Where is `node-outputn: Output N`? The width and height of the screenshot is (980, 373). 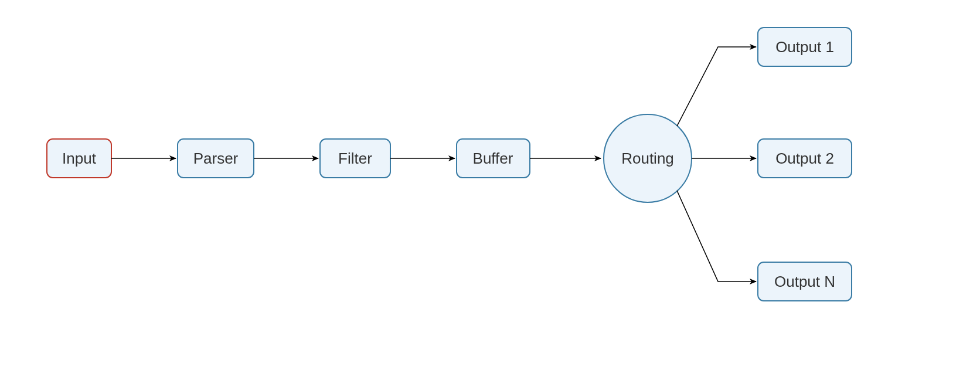
node-outputn: Output N is located at coordinates (805, 282).